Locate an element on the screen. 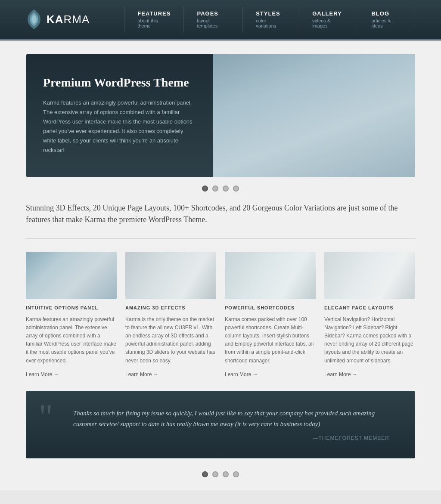 The image size is (441, 504). testimonial-author: —THEMEFOREST MEMBER is located at coordinates (220, 438).